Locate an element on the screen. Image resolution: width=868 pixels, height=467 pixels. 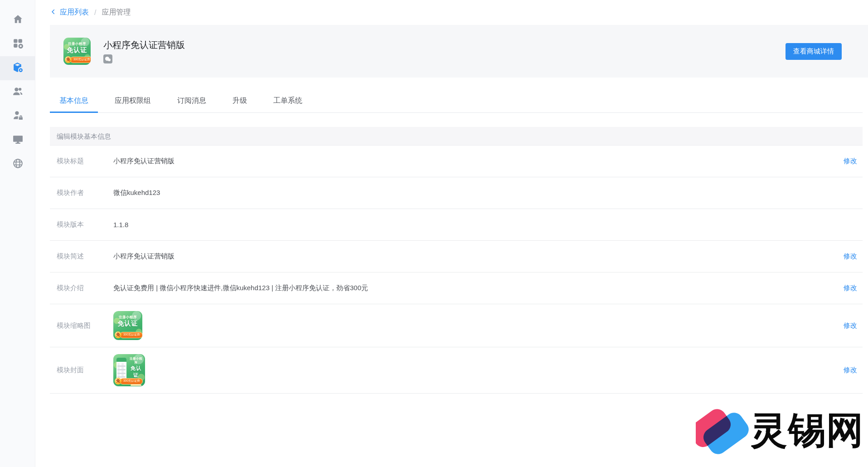
tab-basic-info: 基本信息 is located at coordinates (74, 104).